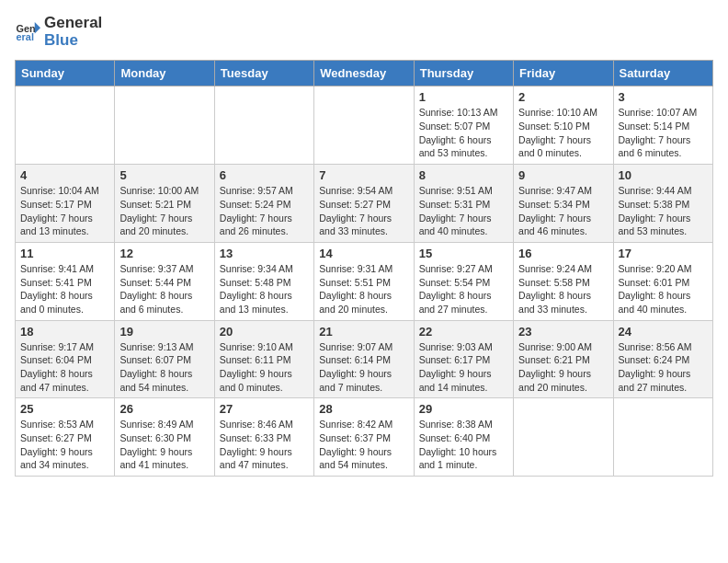 This screenshot has width=728, height=563. Describe the element at coordinates (164, 289) in the screenshot. I see `day-info: Sunrise: 9:37 AM Sunset: 5:44 PM Dayligh…` at that location.